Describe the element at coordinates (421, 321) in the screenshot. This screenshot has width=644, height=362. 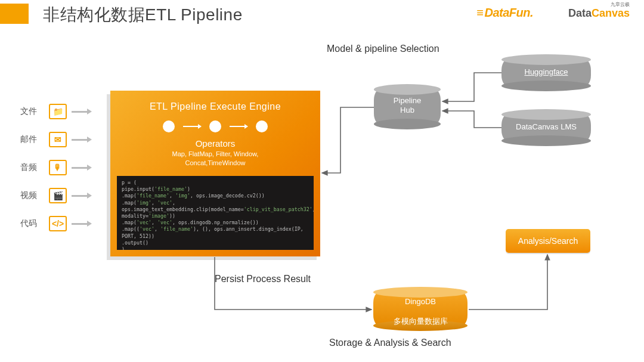
I see `dingodb-line2: 多模向量数据库` at that location.